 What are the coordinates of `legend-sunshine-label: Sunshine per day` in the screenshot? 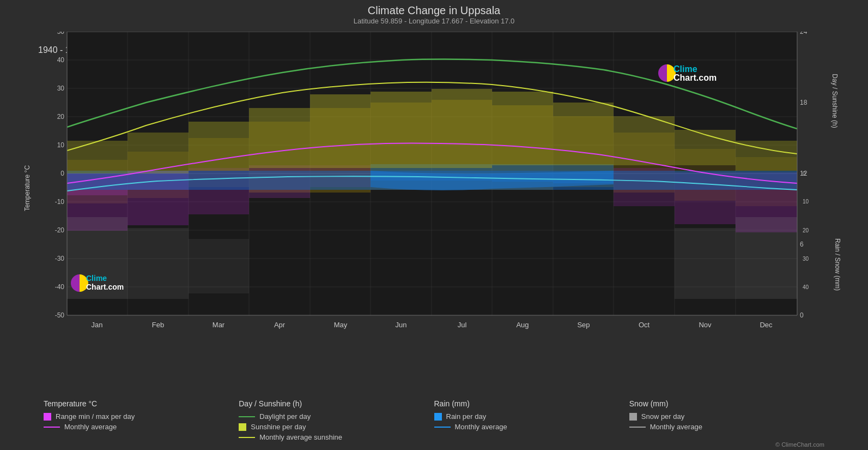 It's located at (278, 427).